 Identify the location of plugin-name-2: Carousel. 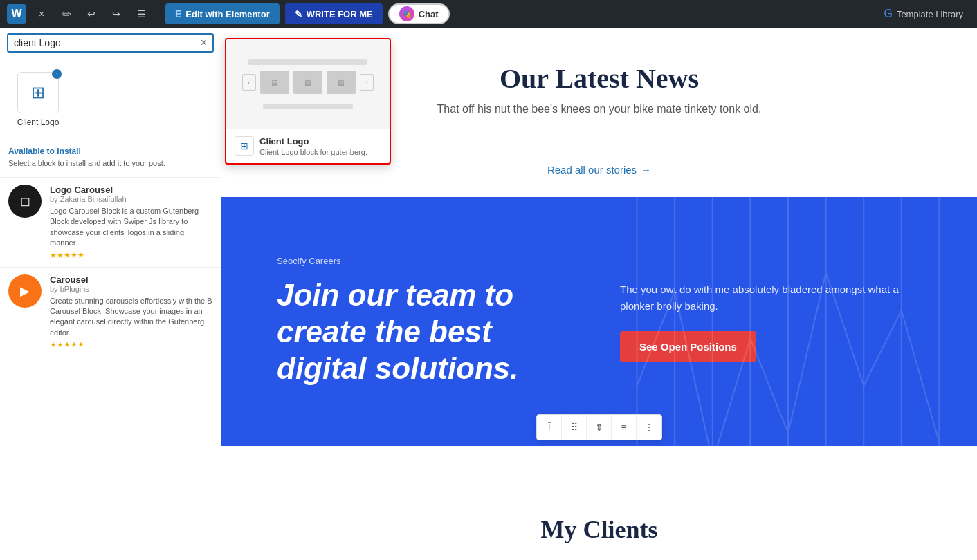
(131, 279).